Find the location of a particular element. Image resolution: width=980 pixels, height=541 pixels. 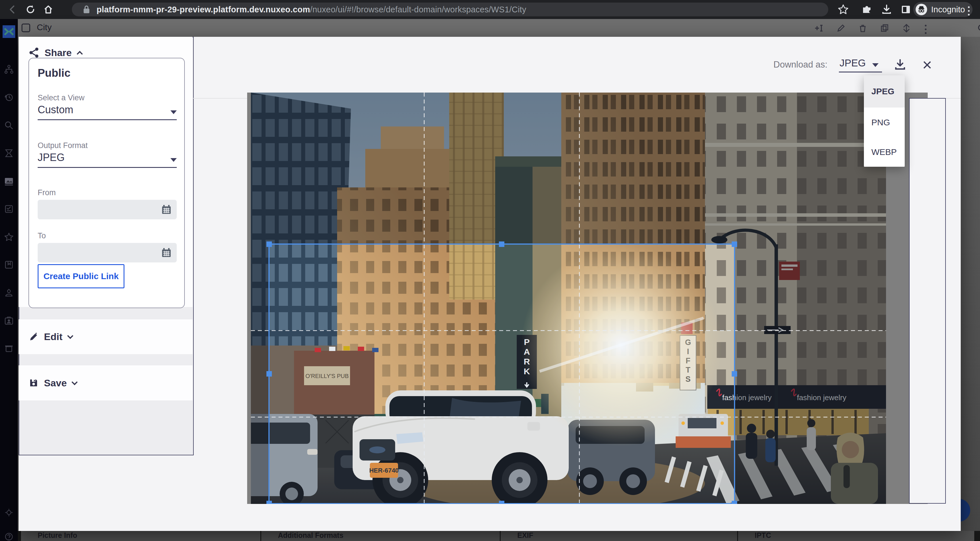

copy-action-icon is located at coordinates (885, 28).